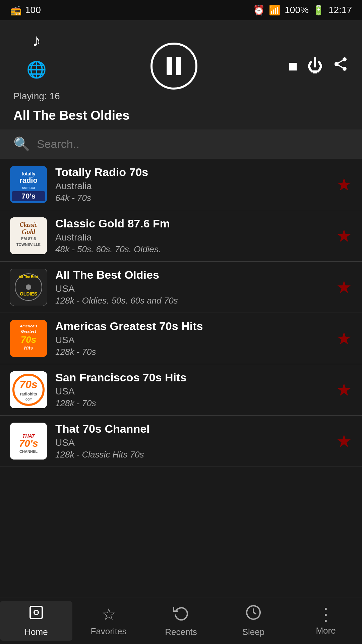 This screenshot has height=644, width=362. What do you see at coordinates (326, 621) in the screenshot?
I see `nav-item-more: ⋮ More` at bounding box center [326, 621].